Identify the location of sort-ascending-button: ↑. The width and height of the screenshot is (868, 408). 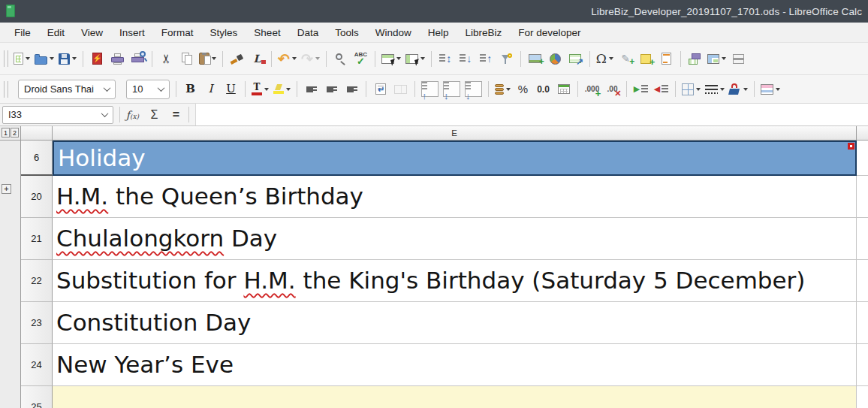
(487, 59).